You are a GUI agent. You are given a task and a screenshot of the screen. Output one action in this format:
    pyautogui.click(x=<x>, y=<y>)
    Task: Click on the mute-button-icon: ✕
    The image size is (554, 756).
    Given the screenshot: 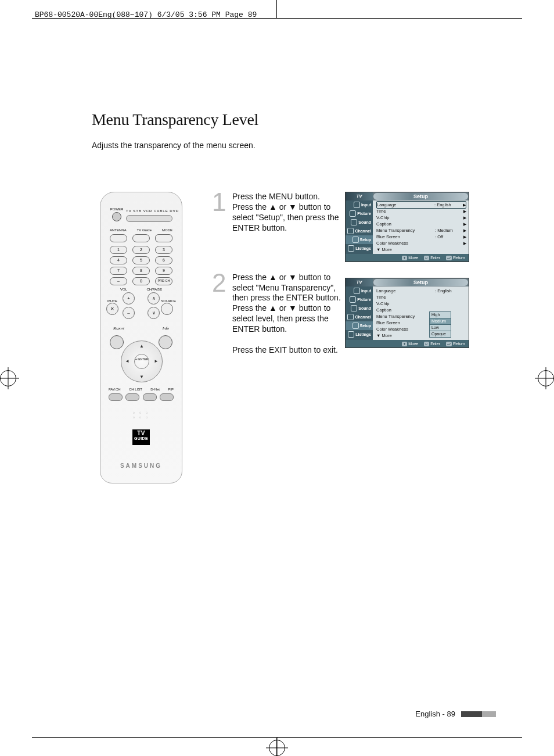 What is the action you would take?
    pyautogui.click(x=113, y=309)
    